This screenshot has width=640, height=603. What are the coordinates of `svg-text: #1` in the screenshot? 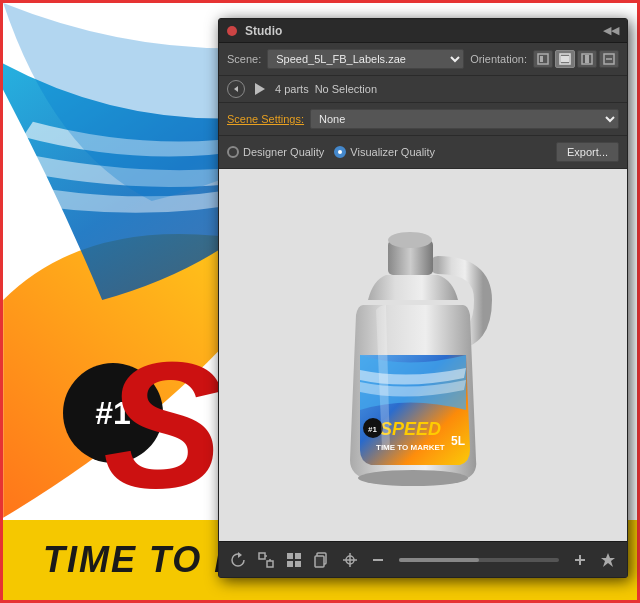 It's located at (372, 430).